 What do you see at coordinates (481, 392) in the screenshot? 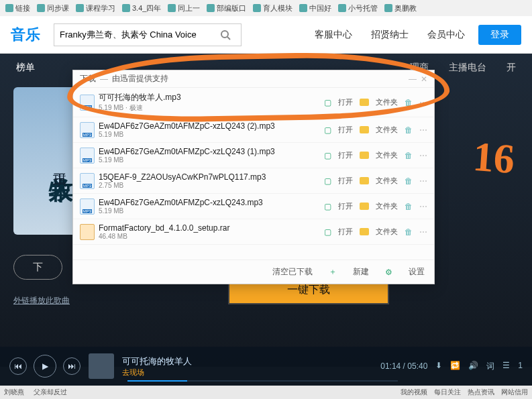
I see `tray-link: 热点资讯` at bounding box center [481, 392].